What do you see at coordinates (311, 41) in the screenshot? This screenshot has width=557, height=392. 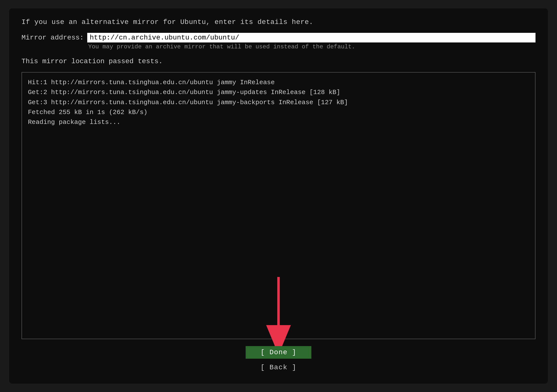 I see `mirror-input-area: You may provide an archive mirror that w…` at bounding box center [311, 41].